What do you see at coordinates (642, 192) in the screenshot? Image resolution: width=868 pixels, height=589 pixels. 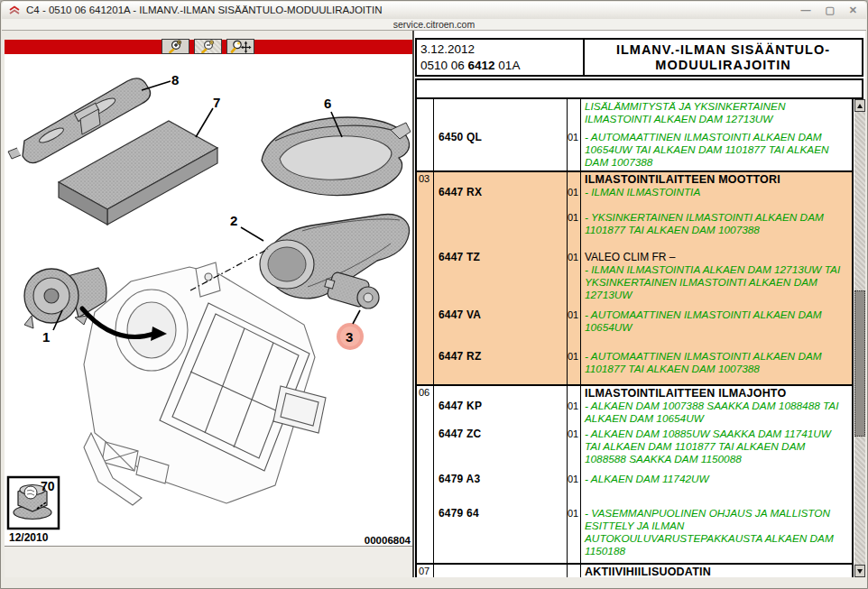 I see `part-row: 6447 RX01- ILMAN ILMASTOINTIA` at bounding box center [642, 192].